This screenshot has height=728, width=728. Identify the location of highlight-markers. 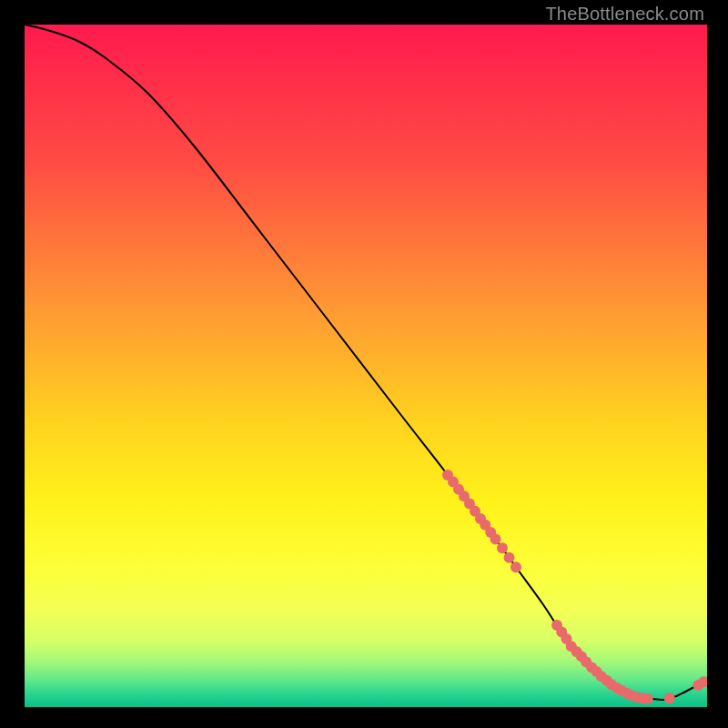
(575, 587).